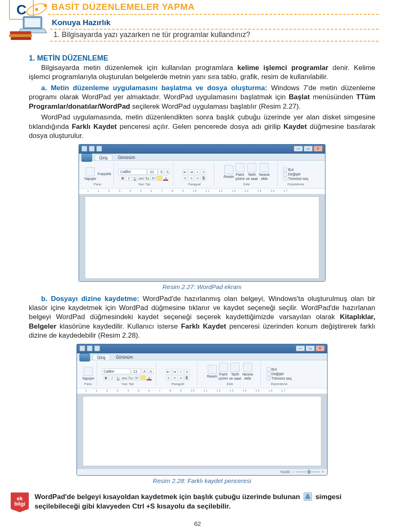 Image resolution: width=395 pixels, height=532 pixels. I want to click on extra-info-box: ek bilgi WordPad'de belgeyi kısayoldan k…, so click(193, 502).